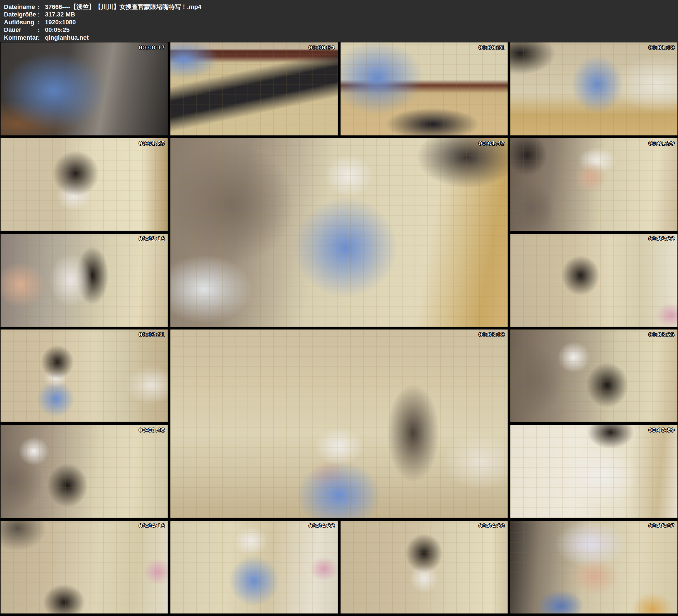  Describe the element at coordinates (322, 526) in the screenshot. I see `thumbnail-timestamp: 00:04:33` at that location.